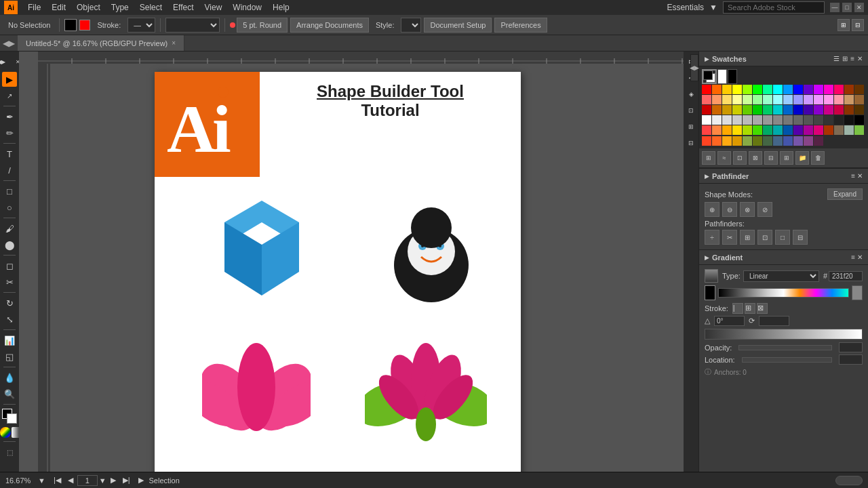 The height and width of the screenshot is (488, 868). Describe the element at coordinates (710, 293) in the screenshot. I see `gradient-black-stop` at that location.